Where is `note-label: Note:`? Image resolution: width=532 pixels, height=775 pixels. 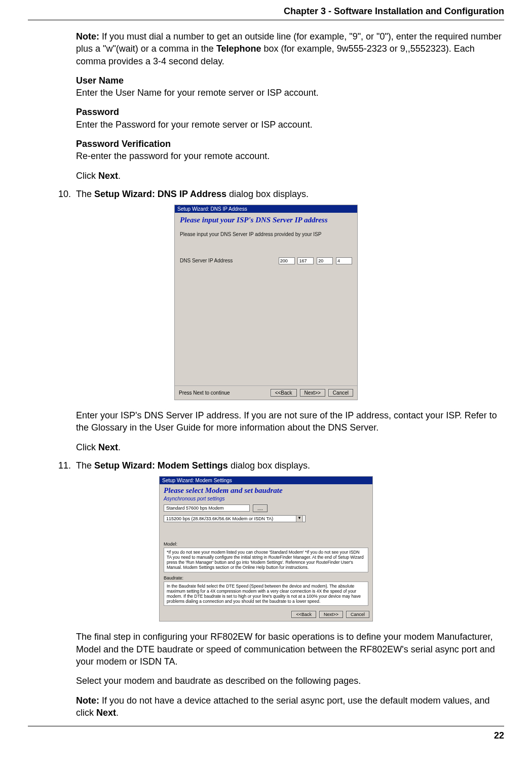
note-label: Note: is located at coordinates (88, 36).